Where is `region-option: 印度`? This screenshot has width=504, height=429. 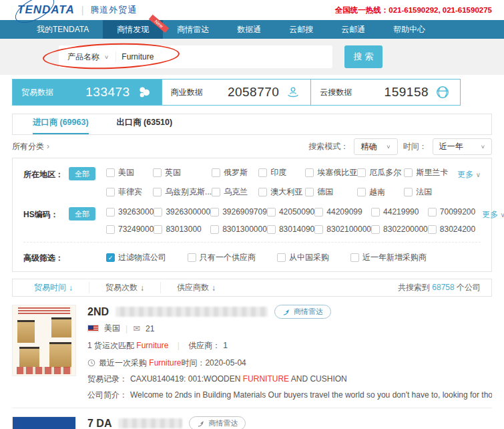
region-option: 印度 is located at coordinates (282, 172).